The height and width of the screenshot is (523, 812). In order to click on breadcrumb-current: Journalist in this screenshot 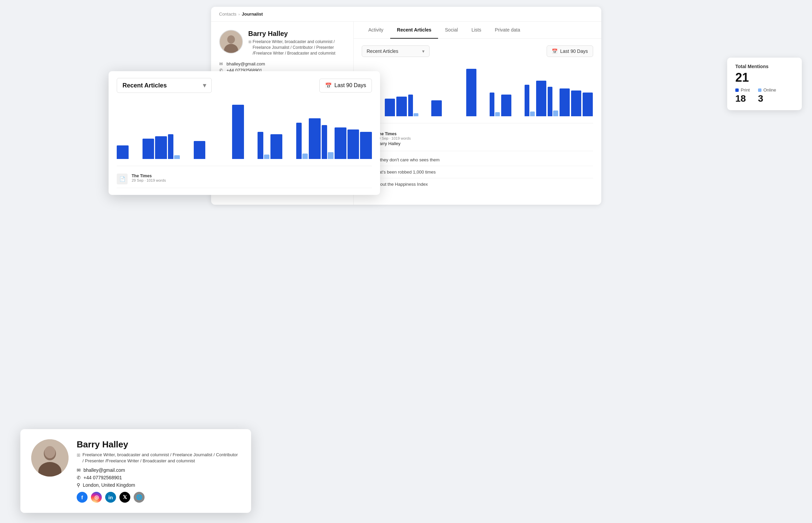, I will do `click(252, 14)`.